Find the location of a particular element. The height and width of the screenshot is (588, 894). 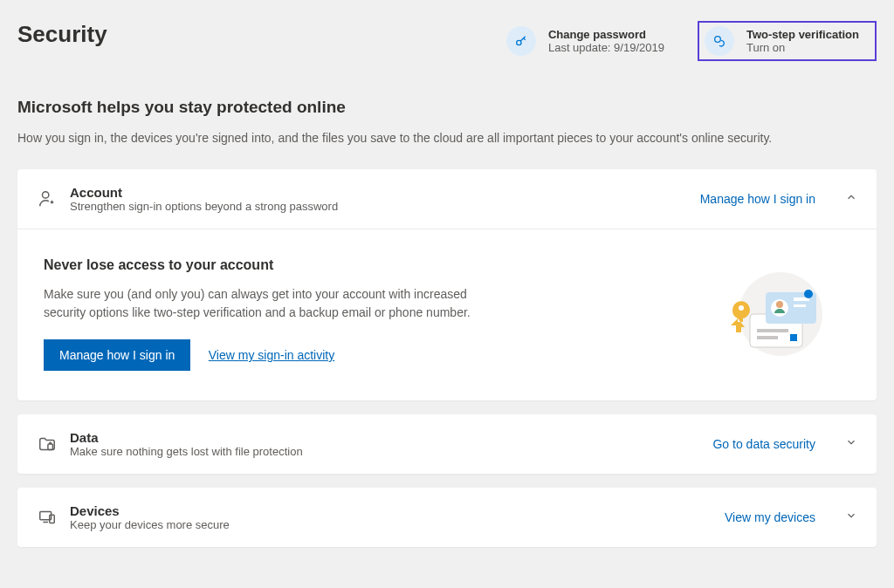

view-devices-link: View my devices is located at coordinates (770, 517).